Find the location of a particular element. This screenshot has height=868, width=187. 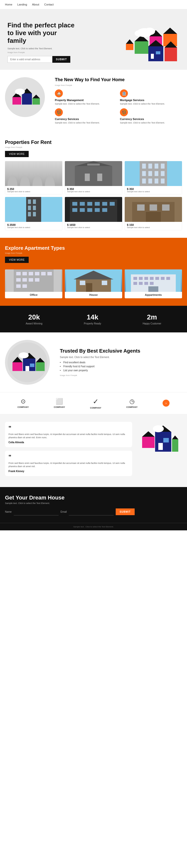

logo-icon-3: ✓ is located at coordinates (96, 402).